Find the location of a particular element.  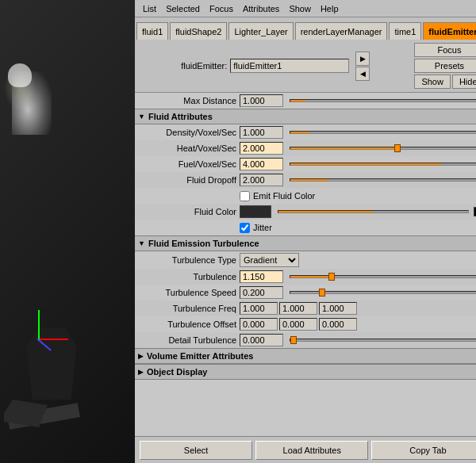

turbulence-freq-x is located at coordinates (259, 308).